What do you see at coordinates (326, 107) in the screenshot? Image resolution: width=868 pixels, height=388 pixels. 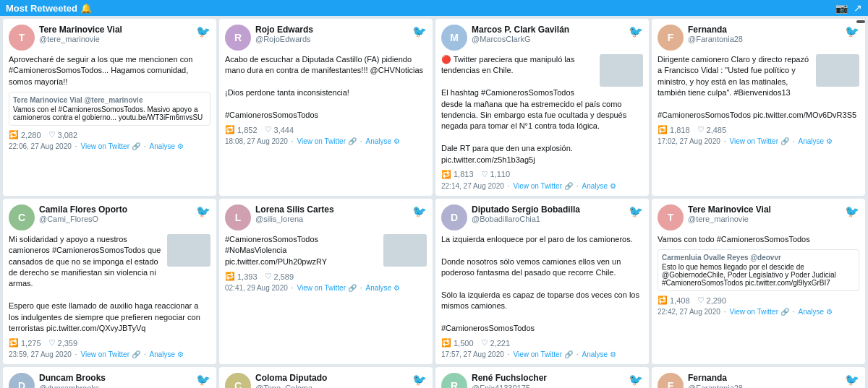 I see `tweet-card: R Rojo Edwards @RojoEdwards 🐦 Acabo de e…` at bounding box center [326, 107].